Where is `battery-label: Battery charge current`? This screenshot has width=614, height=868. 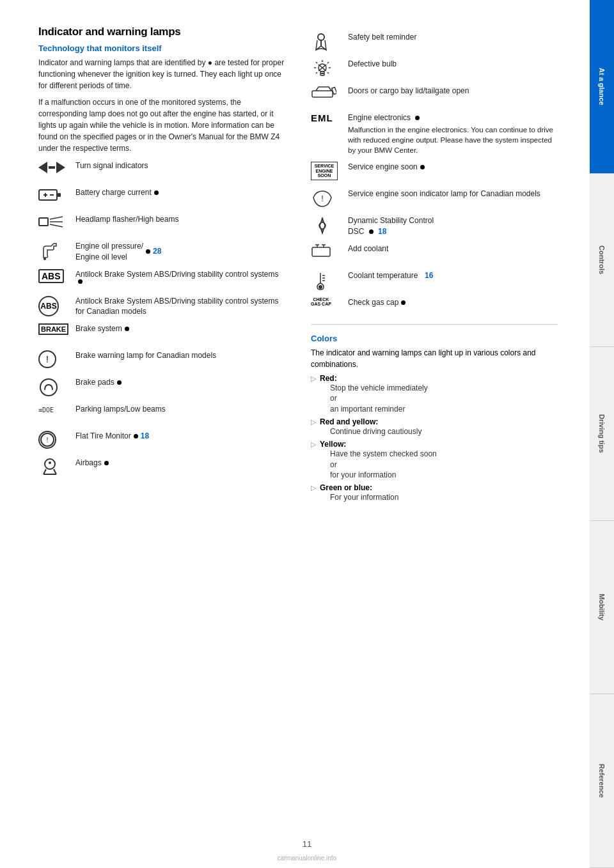
battery-label: Battery charge current is located at coordinates (117, 193).